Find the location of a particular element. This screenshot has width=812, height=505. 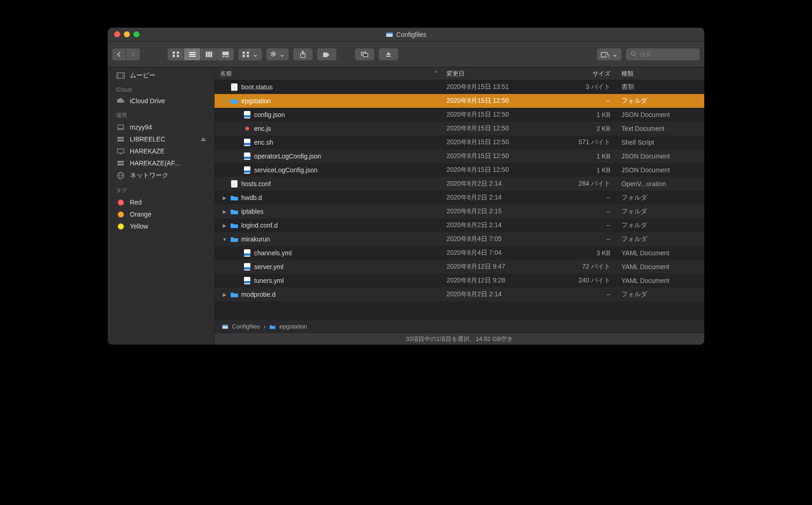

sidebar-item: Orange is located at coordinates (161, 214).